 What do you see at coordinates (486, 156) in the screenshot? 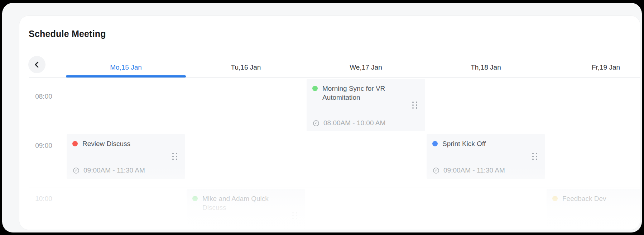
I see `event-card-sprint-kick-off: Sprint Kick Off 09:00AM - 11:30 AM` at bounding box center [486, 156].